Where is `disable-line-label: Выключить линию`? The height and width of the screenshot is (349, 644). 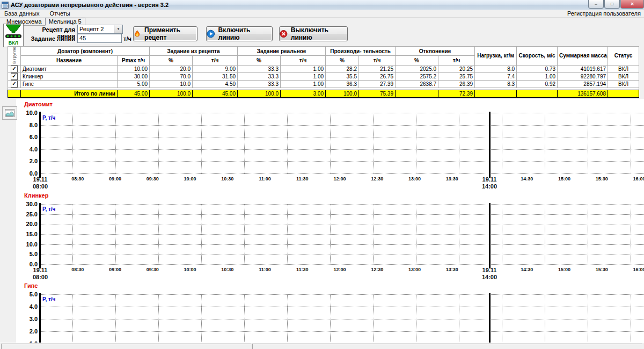
disable-line-label: Выключить линию is located at coordinates (319, 34).